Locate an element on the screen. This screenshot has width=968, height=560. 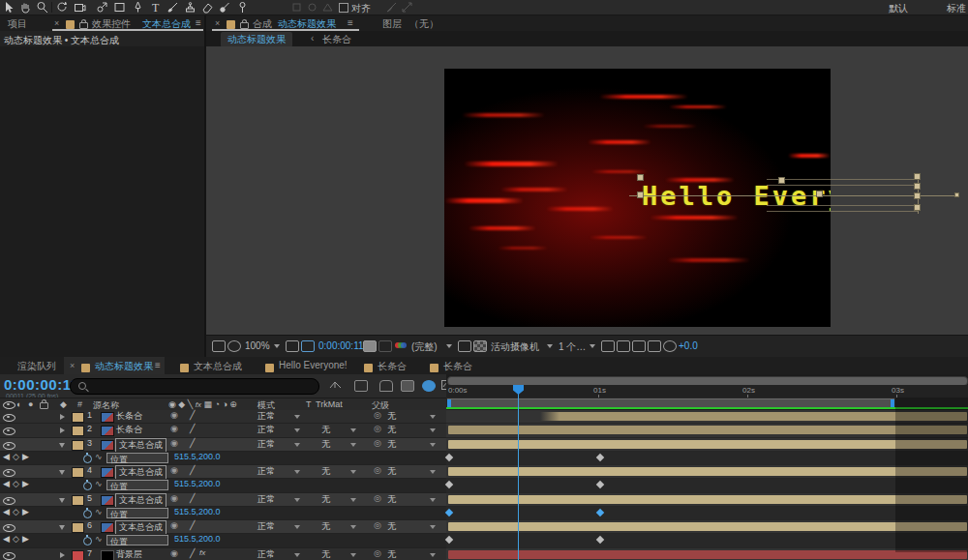
layer-row-4: 4 文本总合成 ◉ ╱ 正常 无 ◎ 无 is located at coordinates (223, 472).